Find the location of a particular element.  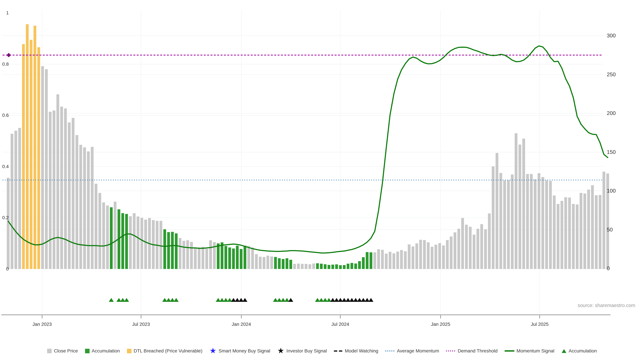

left-axis-label: 1 is located at coordinates (8, 13).